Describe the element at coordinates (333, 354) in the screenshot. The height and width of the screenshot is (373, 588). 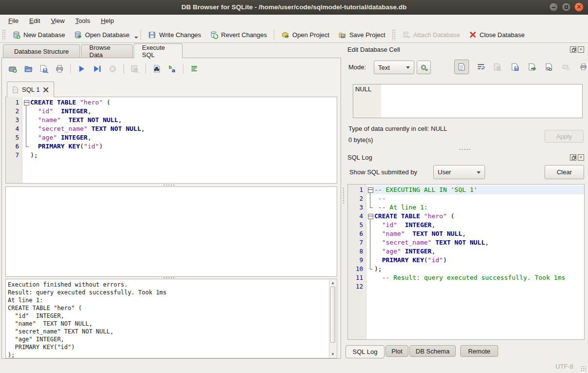
I see `scroll-down-icon: ▼` at that location.